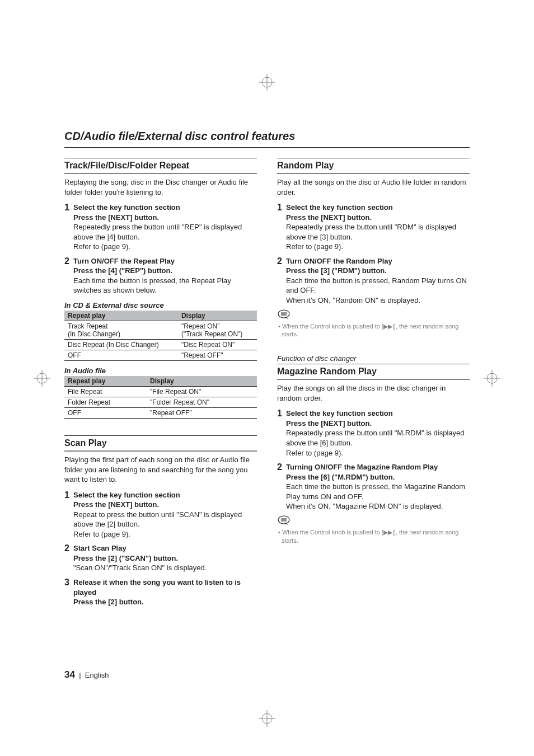  What do you see at coordinates (69, 675) in the screenshot?
I see `page-number: 34` at bounding box center [69, 675].